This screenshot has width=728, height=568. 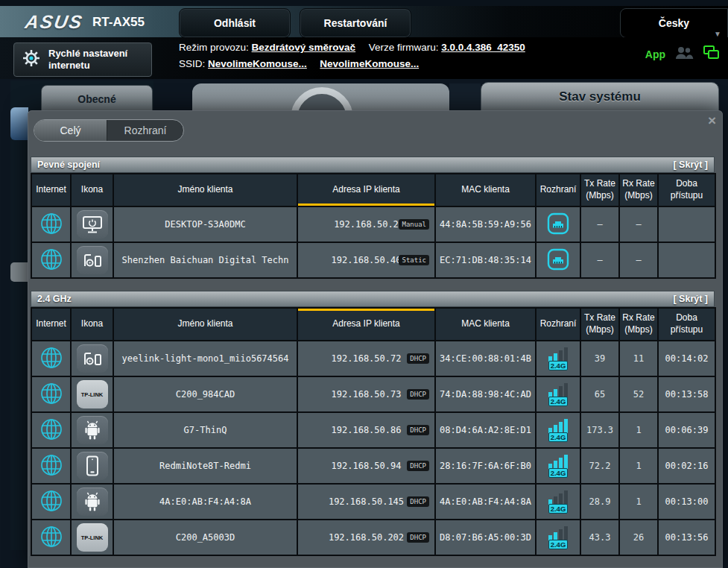 I want to click on tx-rate-cell: –, so click(x=600, y=224).